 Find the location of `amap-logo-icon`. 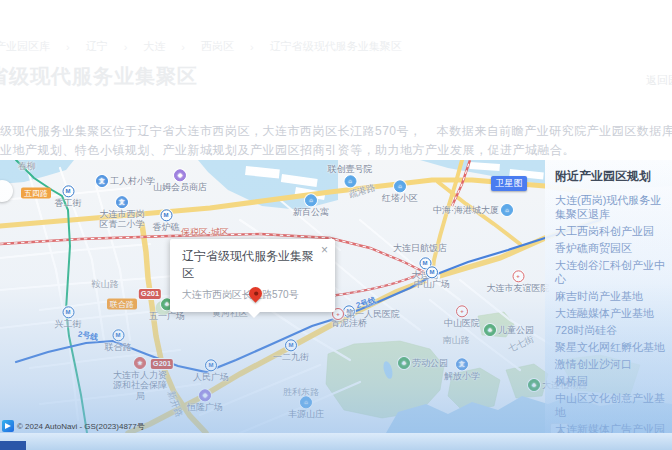

amap-logo-icon is located at coordinates (8, 426).